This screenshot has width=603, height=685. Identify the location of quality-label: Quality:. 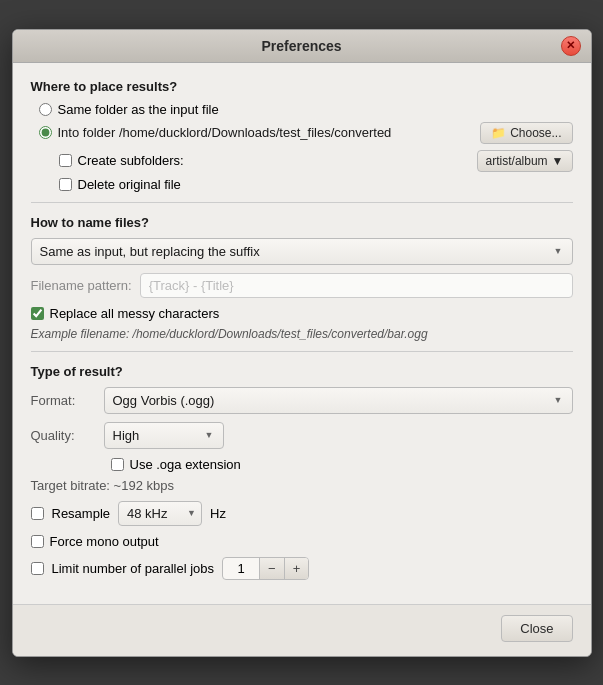
(64, 436).